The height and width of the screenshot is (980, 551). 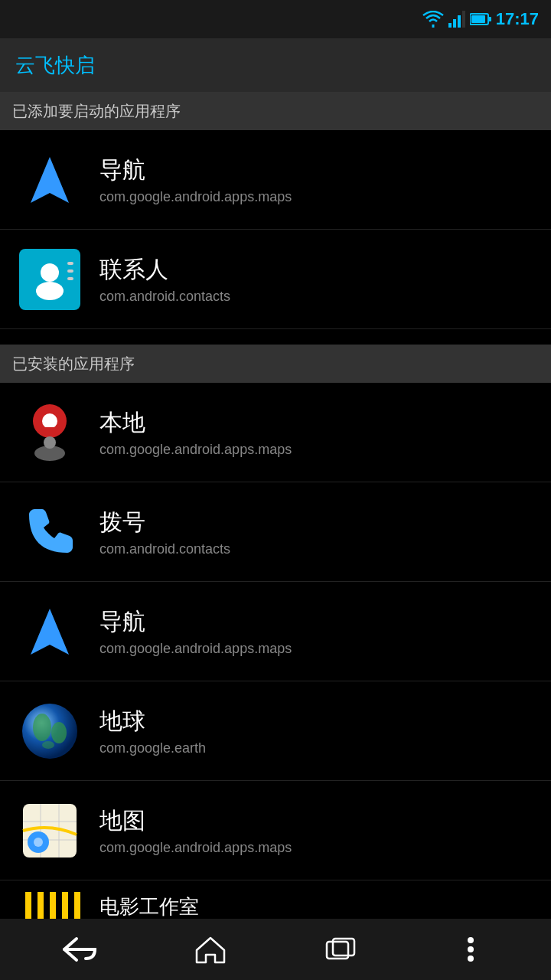 I want to click on app-icon-local, so click(x=50, y=433).